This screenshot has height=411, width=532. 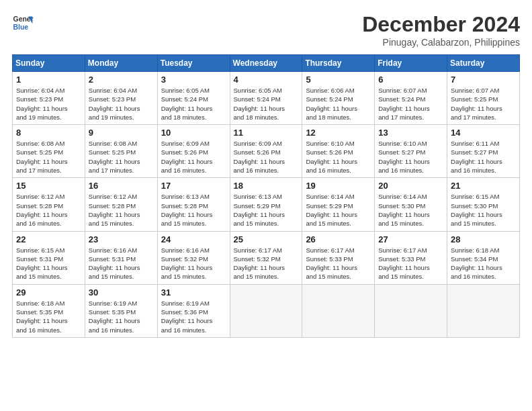 What do you see at coordinates (121, 79) in the screenshot?
I see `day-number: 2` at bounding box center [121, 79].